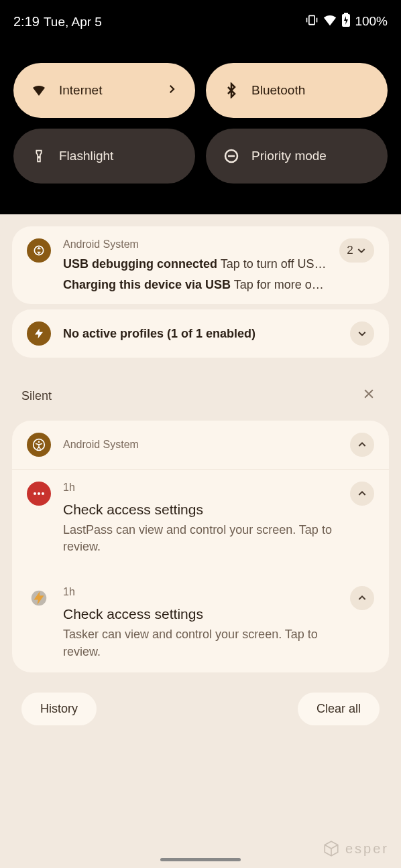  I want to click on notification-line: USB debugging connected Tap to turn off …, so click(195, 264).